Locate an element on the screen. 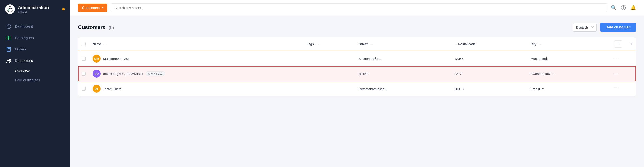  row3-more-button: ··· is located at coordinates (616, 89).